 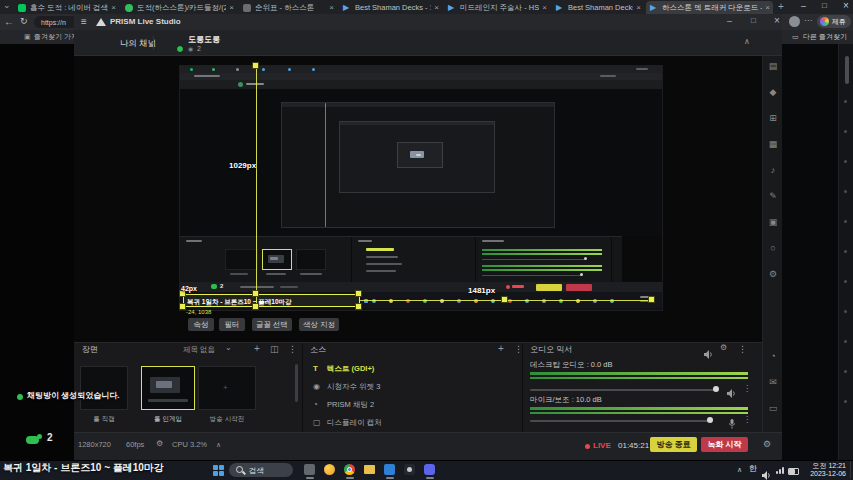 What do you see at coordinates (296, 383) in the screenshot?
I see `scenes-scrollbar` at bounding box center [296, 383].